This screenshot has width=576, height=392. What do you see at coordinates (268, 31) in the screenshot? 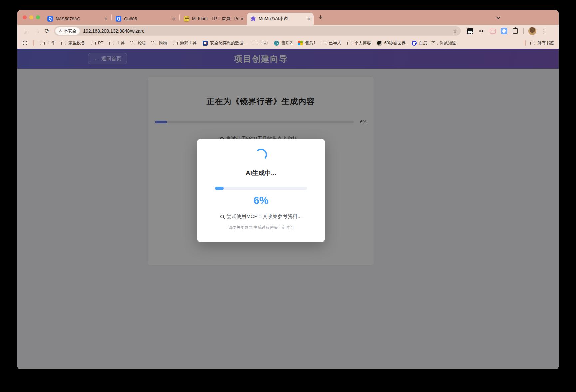
I see `url-text: 192.168.200.132:8848/wizard` at bounding box center [268, 31].